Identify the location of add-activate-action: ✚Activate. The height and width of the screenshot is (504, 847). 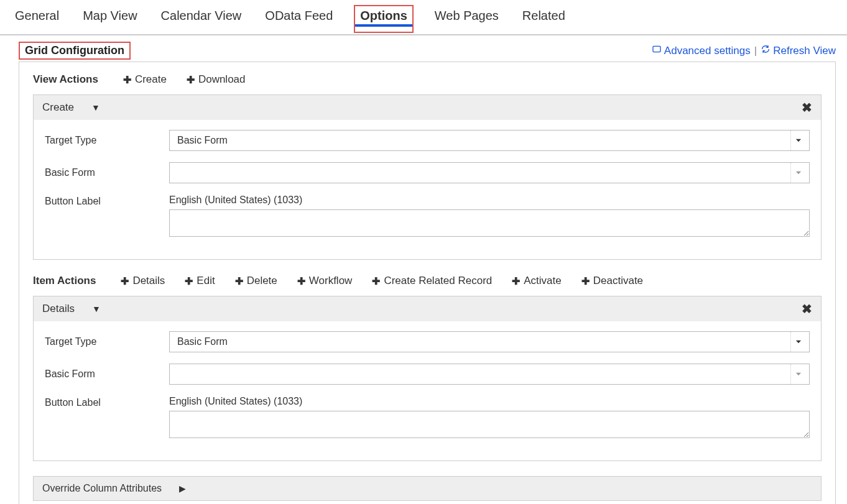
(536, 281).